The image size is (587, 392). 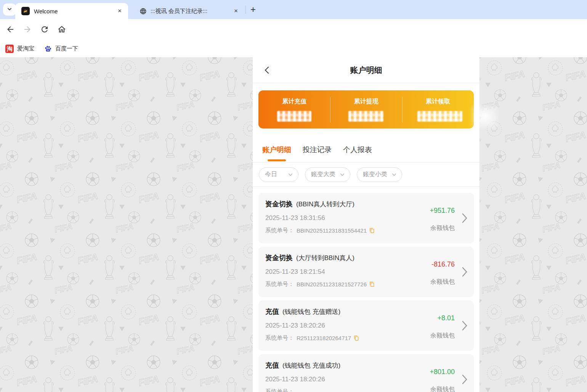 I want to click on tab-welcome: Welcome ×, so click(x=72, y=11).